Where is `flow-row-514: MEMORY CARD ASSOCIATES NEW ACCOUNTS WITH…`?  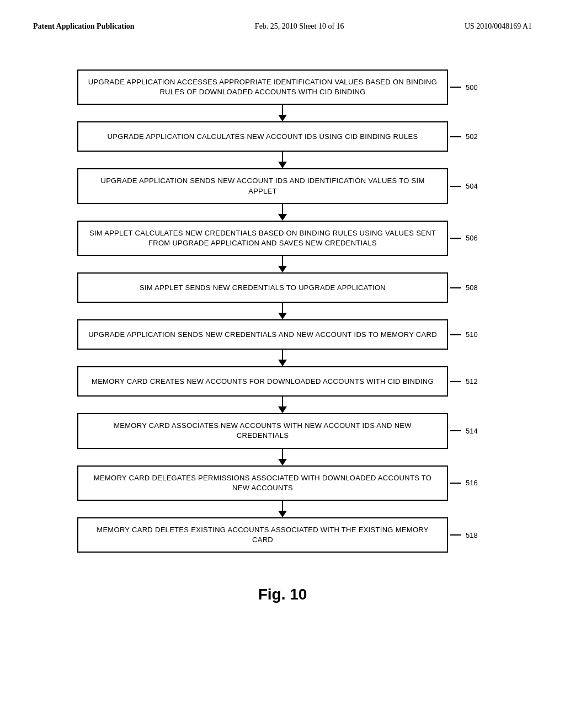 flow-row-514: MEMORY CARD ASSOCIATES NEW ACCOUNTS WITH… is located at coordinates (282, 431).